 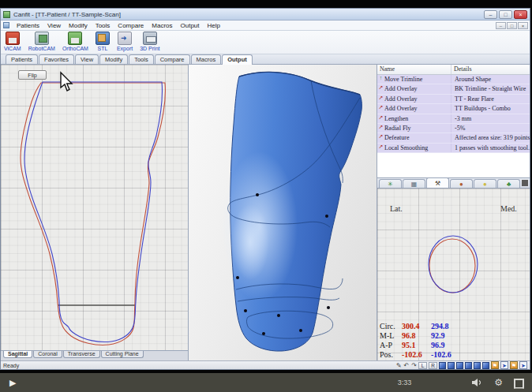 What do you see at coordinates (491, 69) in the screenshot?
I see `column-details: Details` at bounding box center [491, 69].